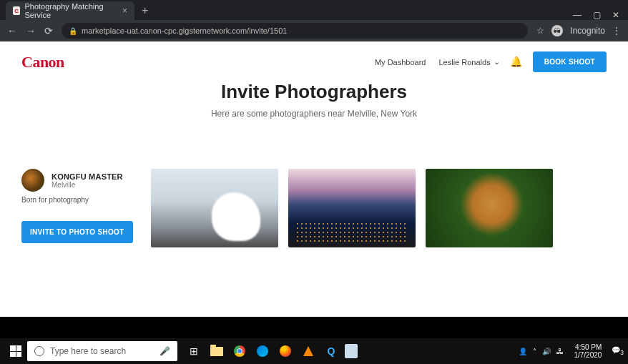 The height and width of the screenshot is (364, 628). Describe the element at coordinates (401, 62) in the screenshot. I see `nav-dashboard: My Dashboard` at that location.